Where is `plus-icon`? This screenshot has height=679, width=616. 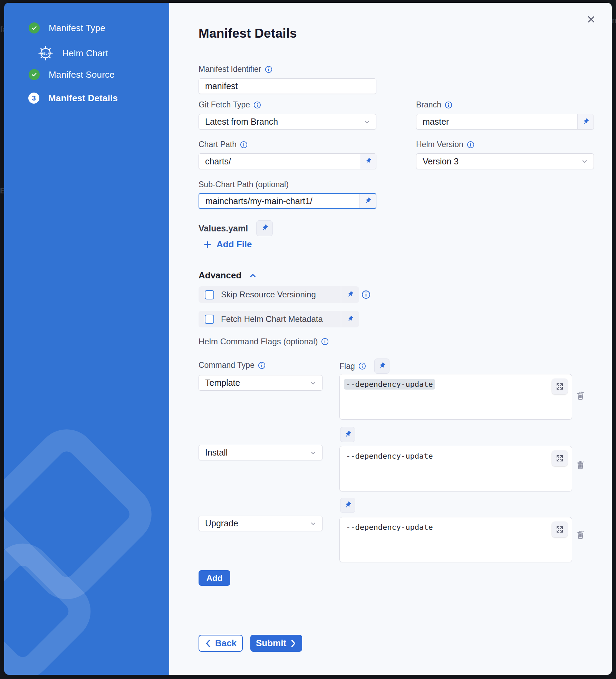
plus-icon is located at coordinates (208, 245).